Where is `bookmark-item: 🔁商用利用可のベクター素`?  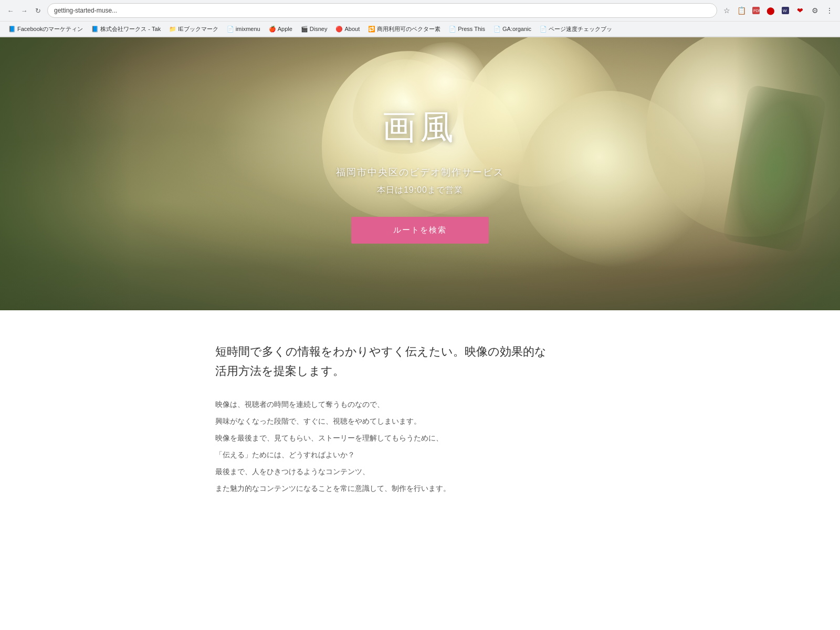
bookmark-item: 🔁商用利用可のベクター素 is located at coordinates (404, 29).